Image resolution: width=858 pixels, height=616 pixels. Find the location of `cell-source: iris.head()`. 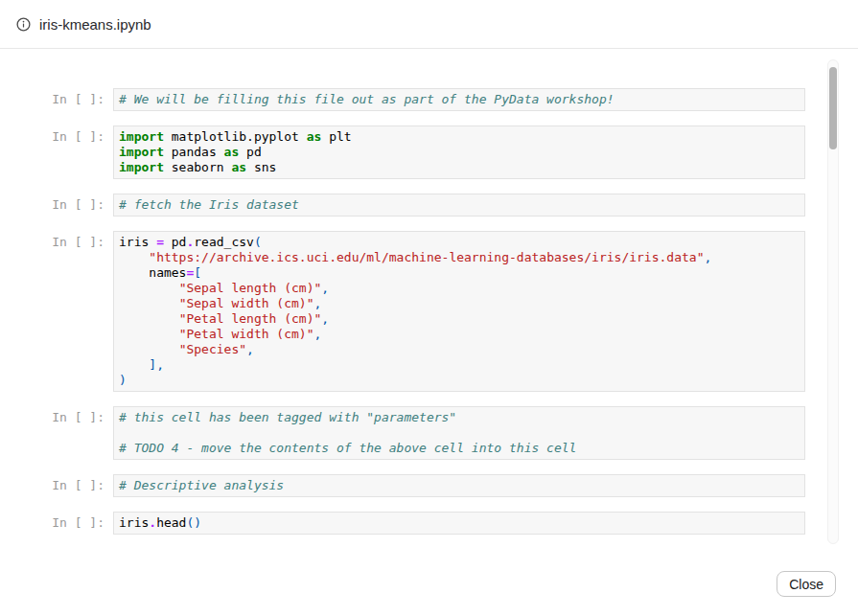

cell-source: iris.head() is located at coordinates (459, 523).